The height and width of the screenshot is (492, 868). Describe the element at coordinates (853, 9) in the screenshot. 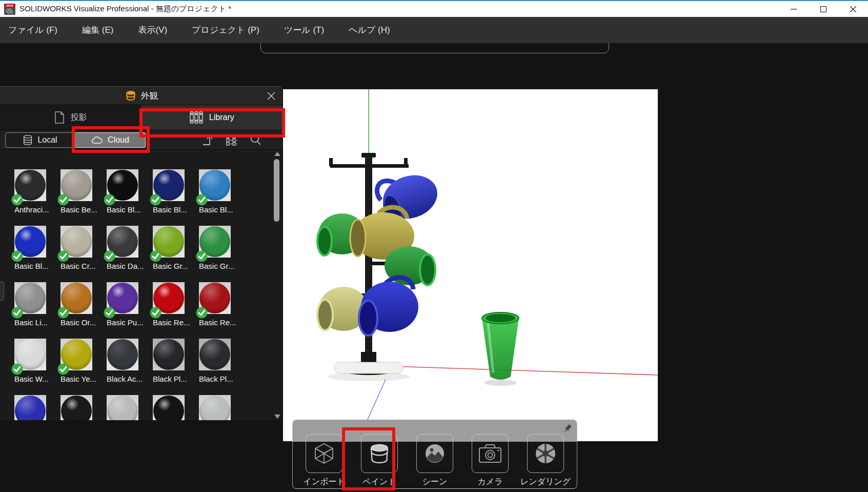

I see `close-button` at that location.